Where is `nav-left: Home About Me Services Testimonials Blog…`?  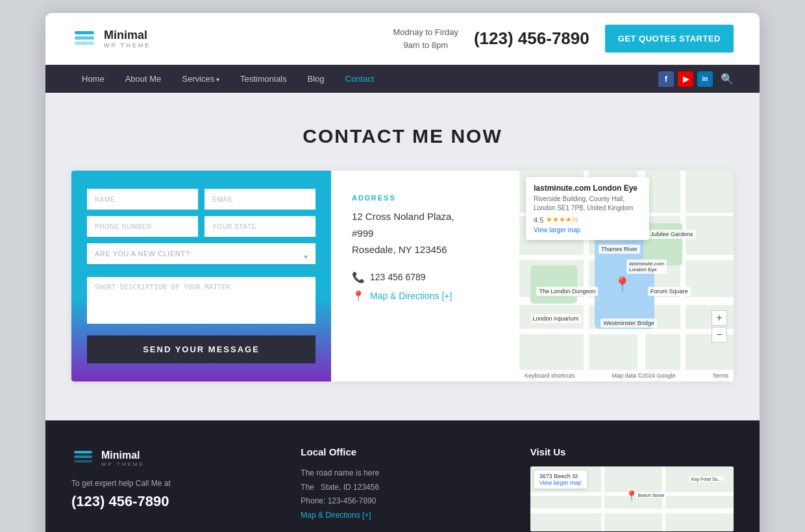 nav-left: Home About Me Services Testimonials Blog… is located at coordinates (228, 79).